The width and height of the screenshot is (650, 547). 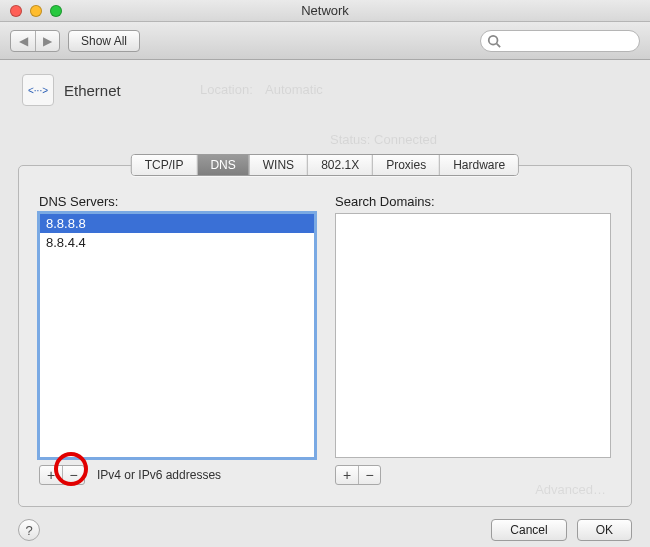 I want to click on search-input, so click(x=560, y=41).